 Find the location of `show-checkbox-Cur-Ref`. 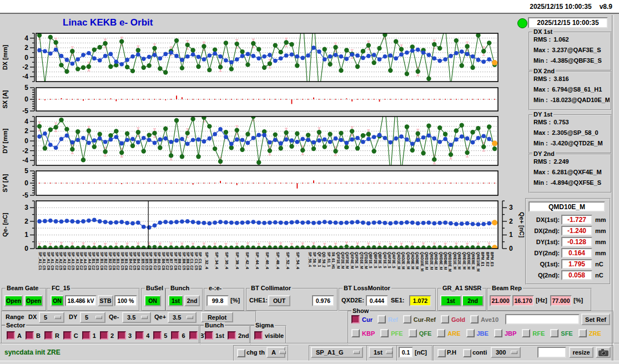

show-checkbox-Cur-Ref is located at coordinates (407, 320).